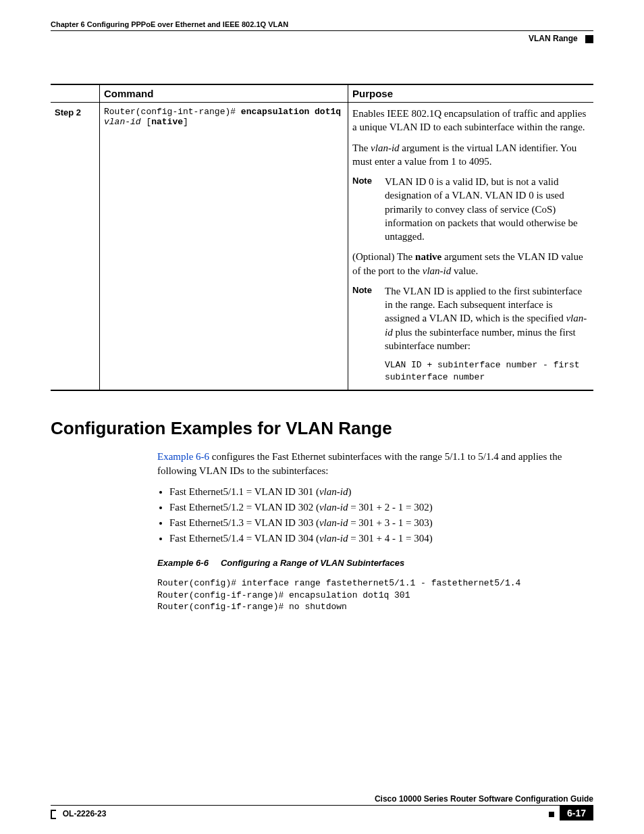 Image resolution: width=644 pixels, height=834 pixels. I want to click on cmd-keyword: encapsulation dot1q, so click(291, 112).